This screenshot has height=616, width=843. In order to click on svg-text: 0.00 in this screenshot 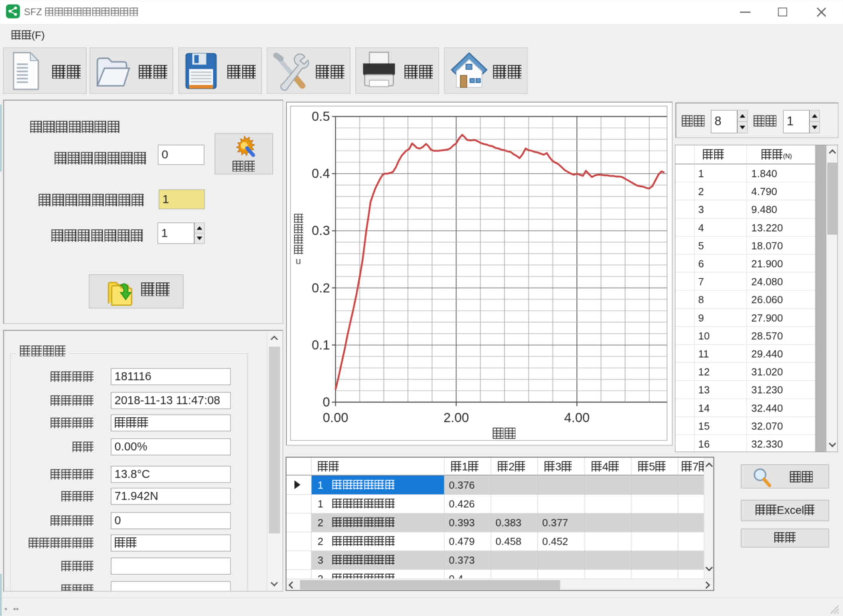, I will do `click(336, 417)`.